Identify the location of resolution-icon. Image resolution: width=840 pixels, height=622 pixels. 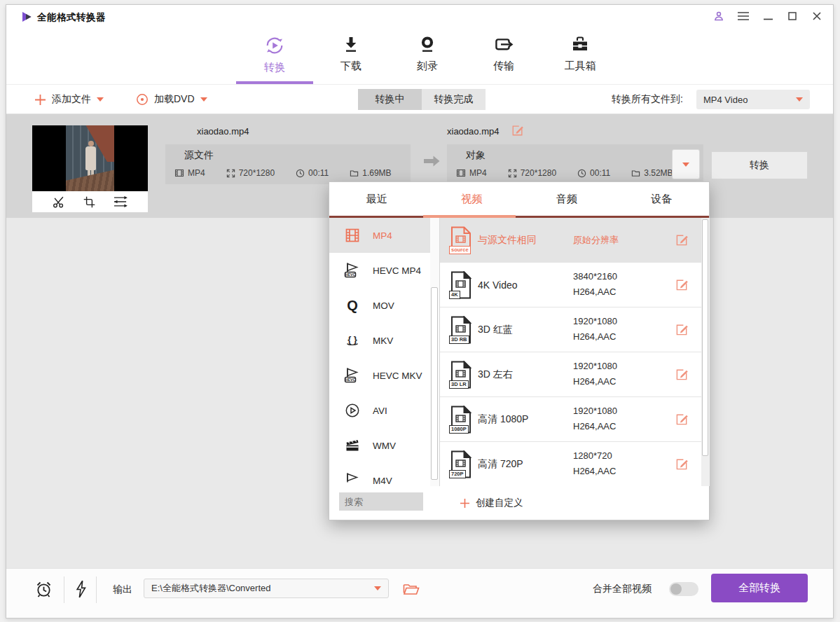
(513, 174).